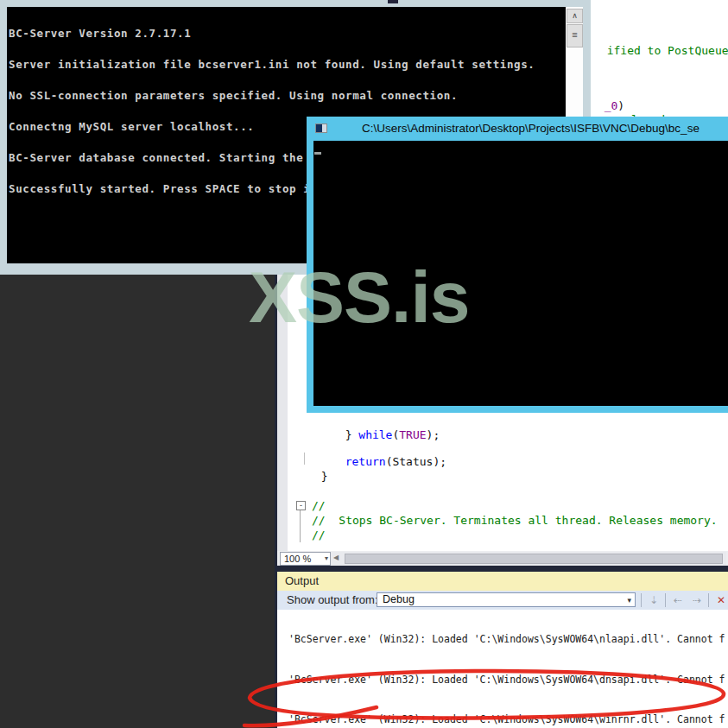  Describe the element at coordinates (530, 129) in the screenshot. I see `console-window-title: C:\Users\Administrator\Desktop\Projects\…` at that location.